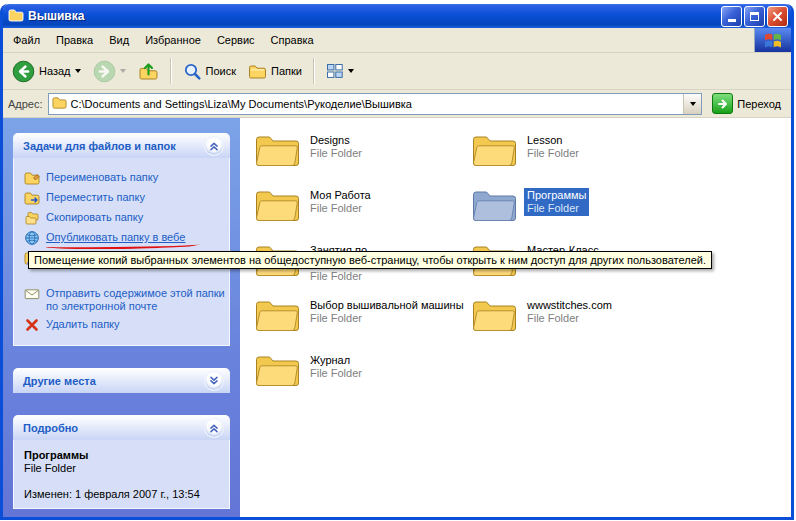  What do you see at coordinates (124, 178) in the screenshot?
I see `task-item: Переименовать папку` at bounding box center [124, 178].